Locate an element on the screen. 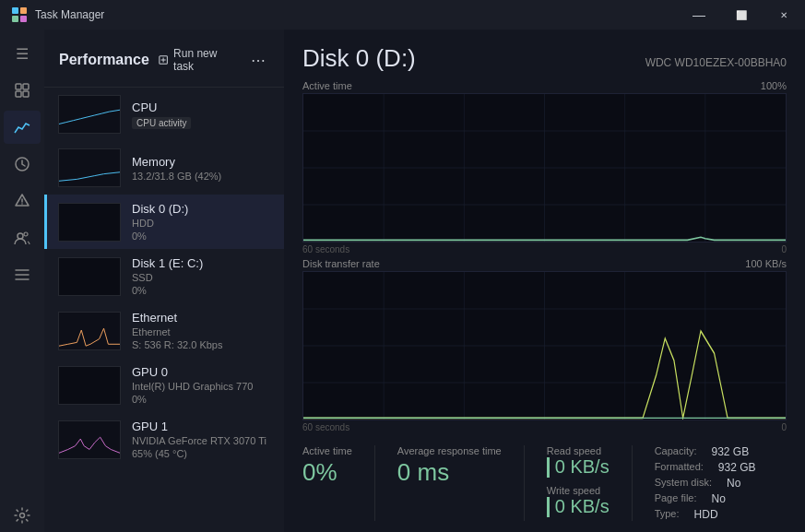 This screenshot has width=805, height=532. type-item: Type: is located at coordinates (668, 514).